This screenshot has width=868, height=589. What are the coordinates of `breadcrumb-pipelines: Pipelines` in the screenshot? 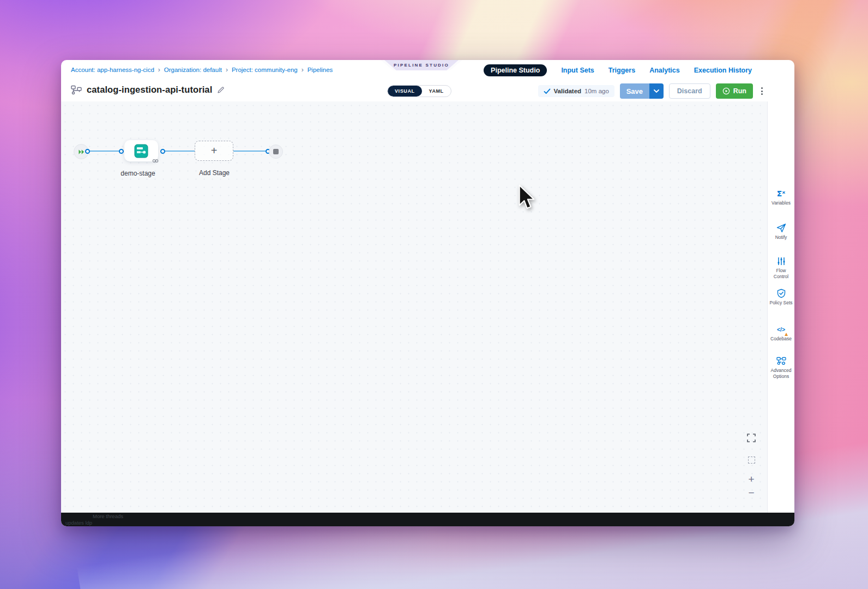 It's located at (321, 70).